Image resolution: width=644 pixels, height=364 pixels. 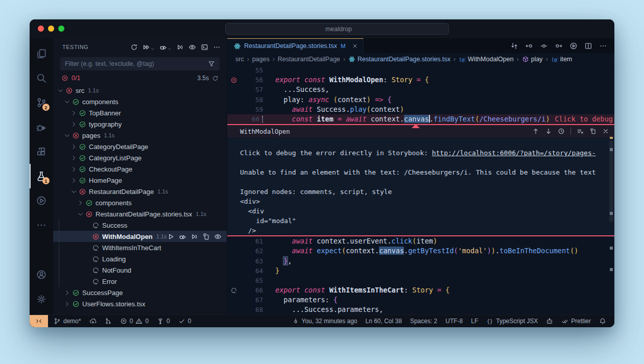 I want to click on debug-test-icon, so click(x=183, y=237).